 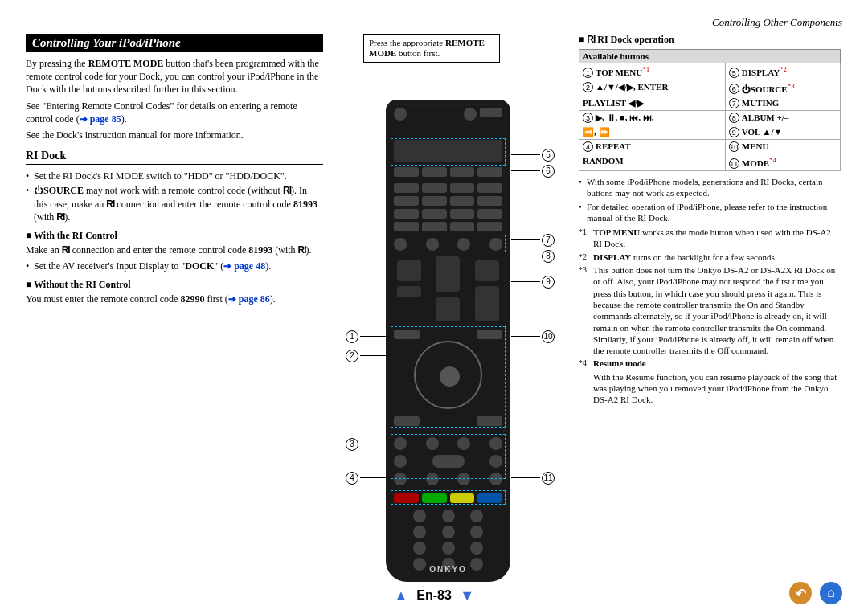 I want to click on footnote-list: *1TOP MENU works as the mode button when…, so click(x=710, y=298).